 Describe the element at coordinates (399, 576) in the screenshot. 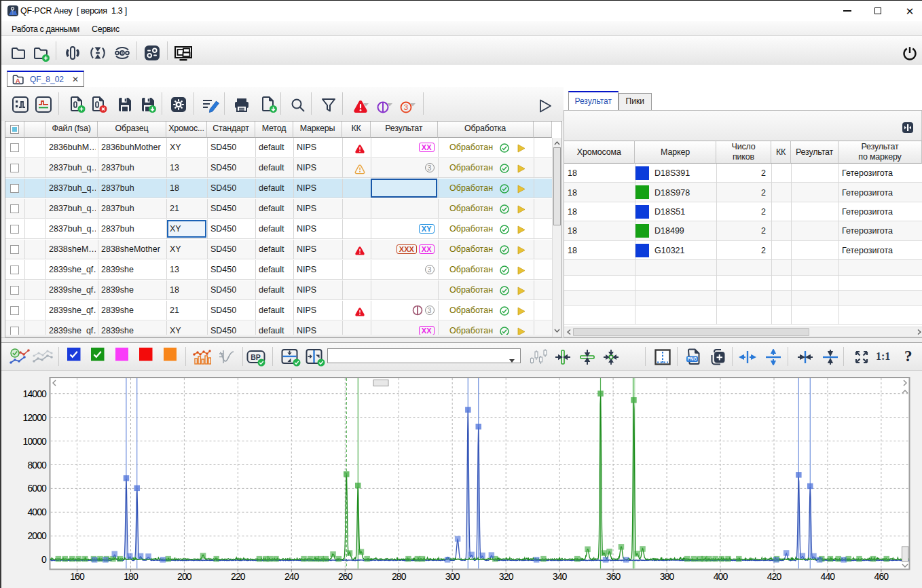

I see `svg-text: 280` at that location.